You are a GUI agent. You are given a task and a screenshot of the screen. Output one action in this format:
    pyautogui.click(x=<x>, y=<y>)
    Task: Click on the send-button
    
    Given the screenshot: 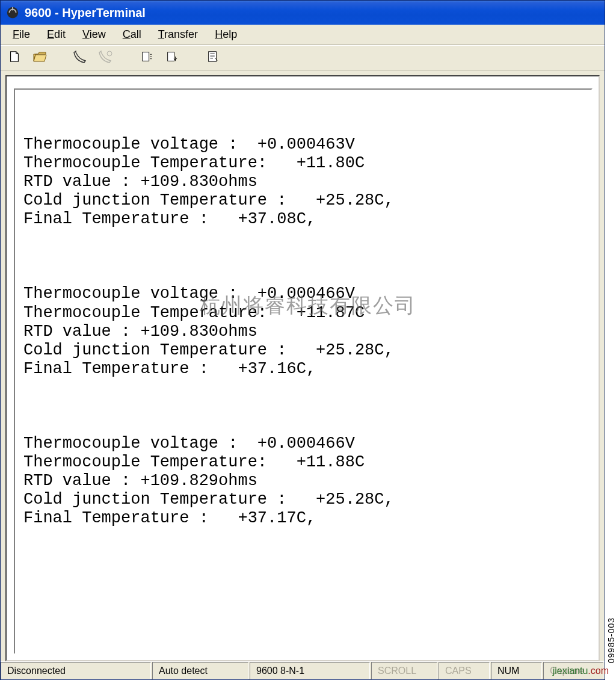 What is the action you would take?
    pyautogui.click(x=147, y=58)
    